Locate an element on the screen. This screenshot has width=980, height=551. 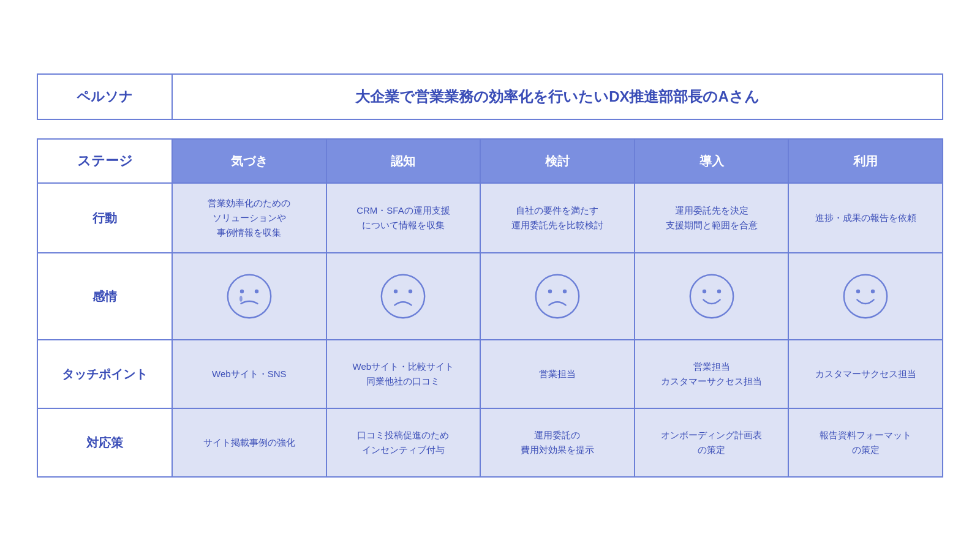
touchpoint-cell-2: 営業担当 is located at coordinates (558, 374).